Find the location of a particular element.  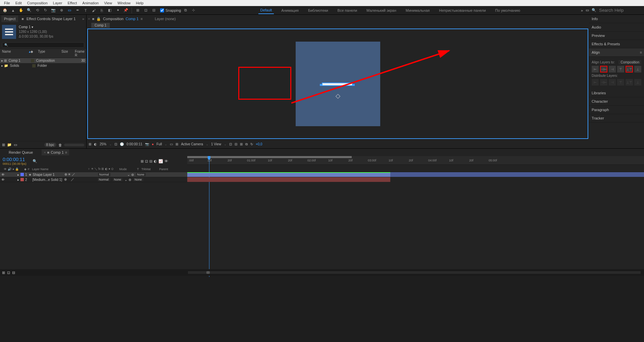

folder-icon: 📁 is located at coordinates (9, 145).